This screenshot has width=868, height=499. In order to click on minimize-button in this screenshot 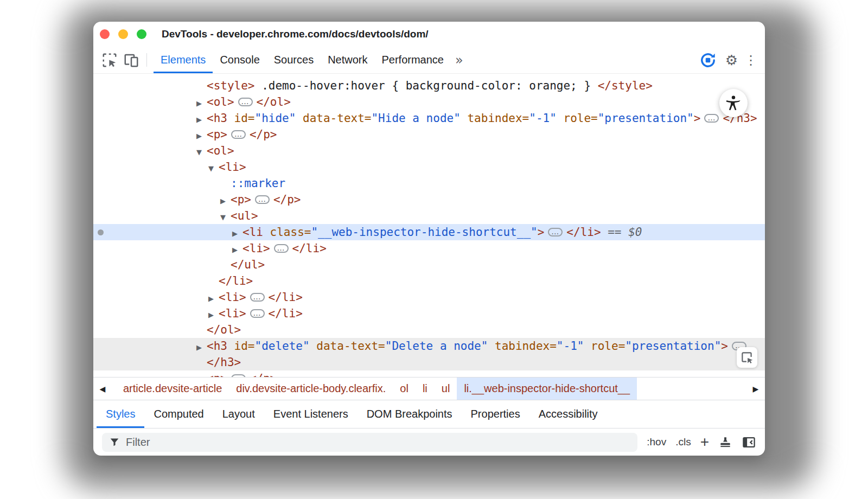, I will do `click(123, 34)`.